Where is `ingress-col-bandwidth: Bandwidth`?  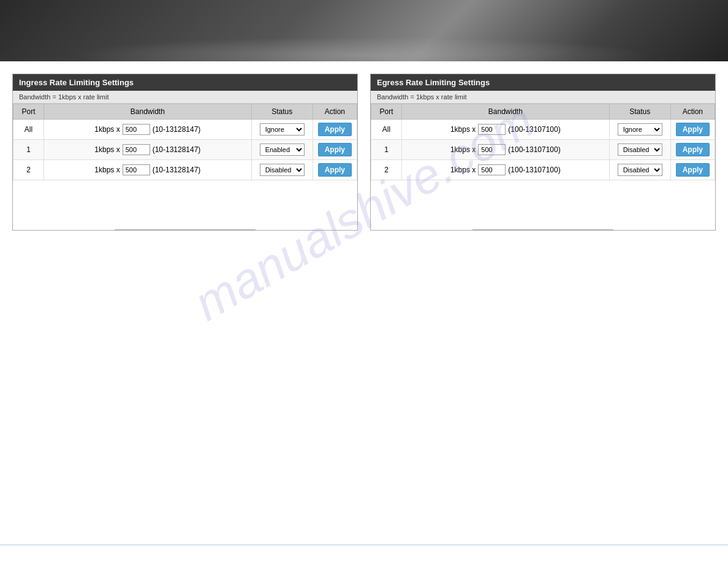 ingress-col-bandwidth: Bandwidth is located at coordinates (148, 112).